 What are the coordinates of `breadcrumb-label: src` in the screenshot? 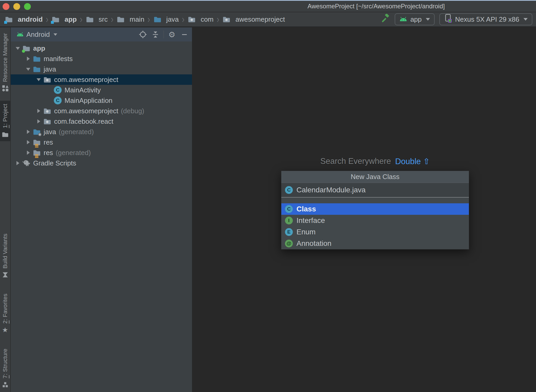 It's located at (103, 19).